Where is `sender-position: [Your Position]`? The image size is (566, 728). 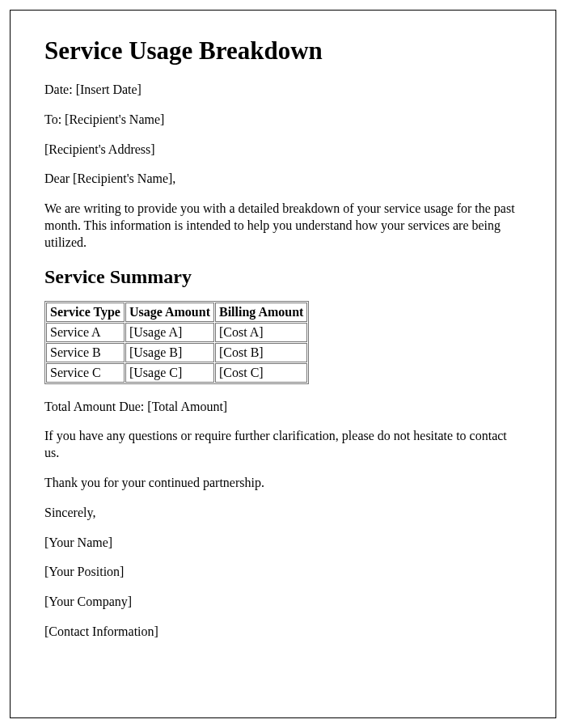 sender-position: [Your Position] is located at coordinates (283, 573).